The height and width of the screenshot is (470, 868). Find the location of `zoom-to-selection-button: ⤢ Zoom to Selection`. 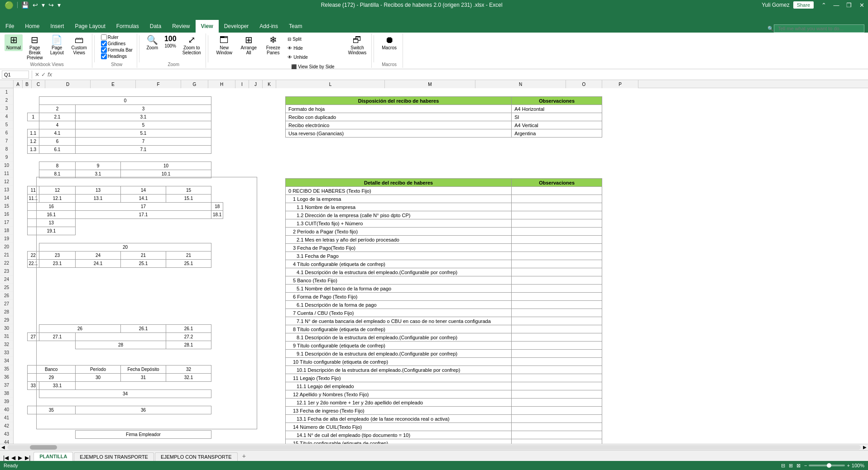

zoom-to-selection-button: ⤢ Zoom to Selection is located at coordinates (192, 45).